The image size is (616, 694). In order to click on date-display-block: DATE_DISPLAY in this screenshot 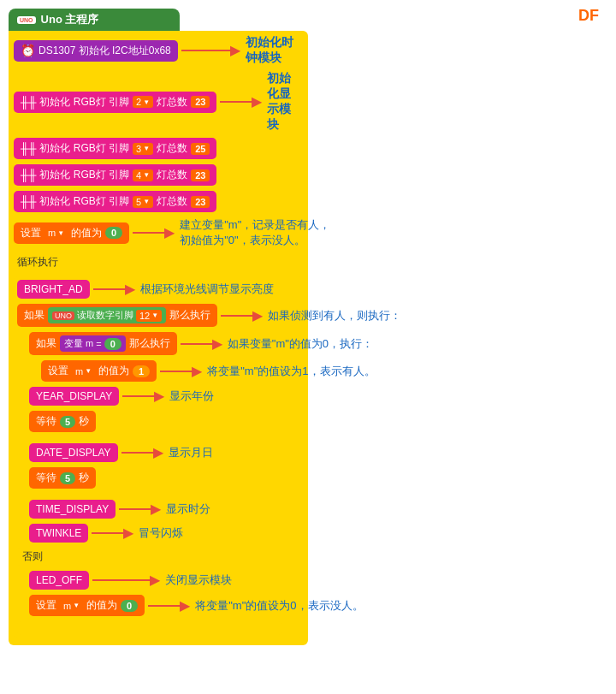, I will do `click(74, 453)`.